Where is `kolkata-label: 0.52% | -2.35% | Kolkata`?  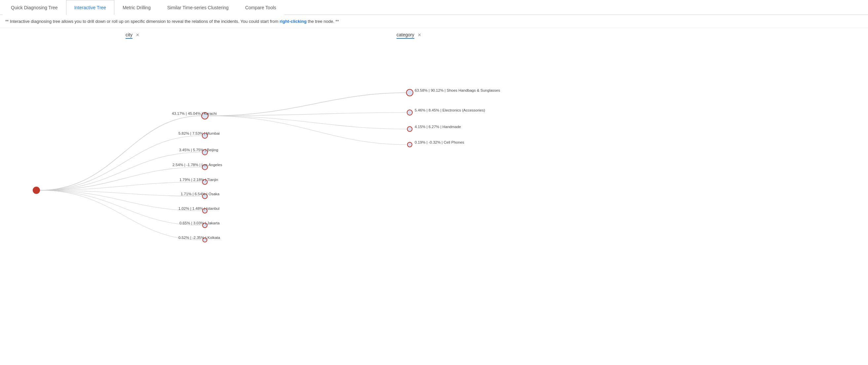 kolkata-label: 0.52% | -2.35% | Kolkata is located at coordinates (199, 237).